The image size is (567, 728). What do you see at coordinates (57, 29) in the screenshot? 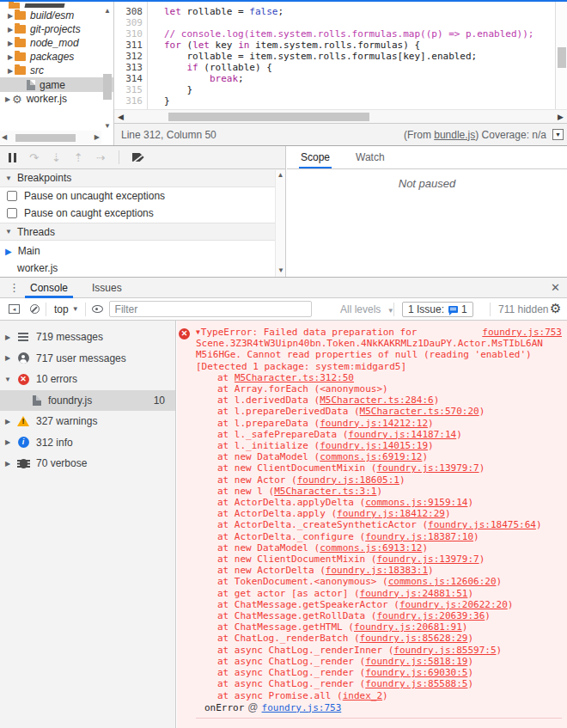
I see `tree-item-git-projects: ▶git-projects` at bounding box center [57, 29].